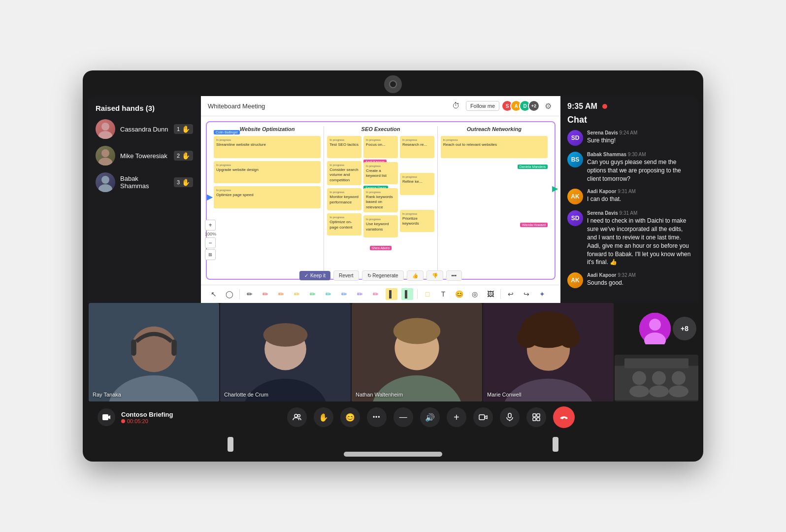 The width and height of the screenshot is (786, 532). I want to click on cursor-shea: Shea Atkins, so click(381, 248).